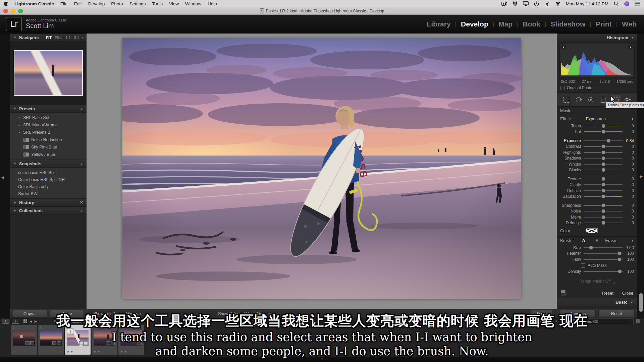 Image resolution: width=644 pixels, height=362 pixels. I want to click on menu-bar-clock: Mon May 11 4:12 PM, so click(587, 4).